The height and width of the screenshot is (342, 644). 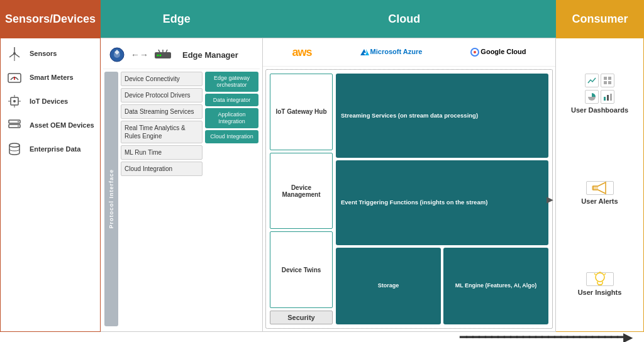 I want to click on header-consumer: Consumer, so click(x=600, y=19).